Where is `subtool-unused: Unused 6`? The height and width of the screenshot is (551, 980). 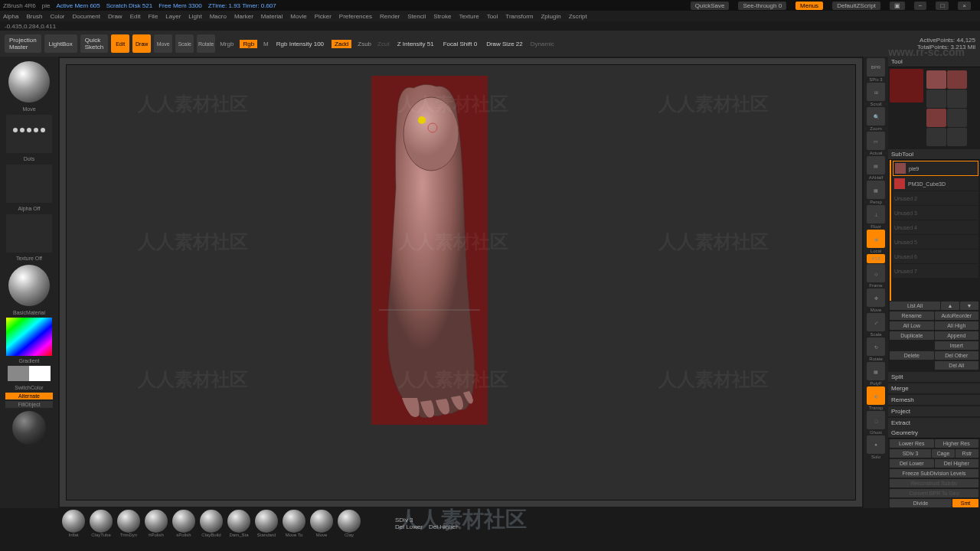
subtool-unused: Unused 6 is located at coordinates (936, 256).